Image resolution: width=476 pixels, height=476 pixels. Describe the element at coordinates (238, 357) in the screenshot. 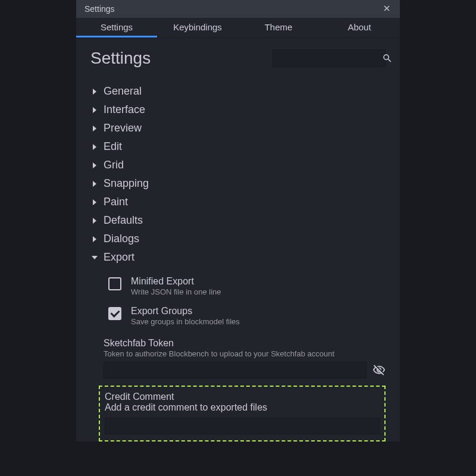

I see `setting-sketchfab-token: Sketchfab Token Token to authorize Block…` at that location.